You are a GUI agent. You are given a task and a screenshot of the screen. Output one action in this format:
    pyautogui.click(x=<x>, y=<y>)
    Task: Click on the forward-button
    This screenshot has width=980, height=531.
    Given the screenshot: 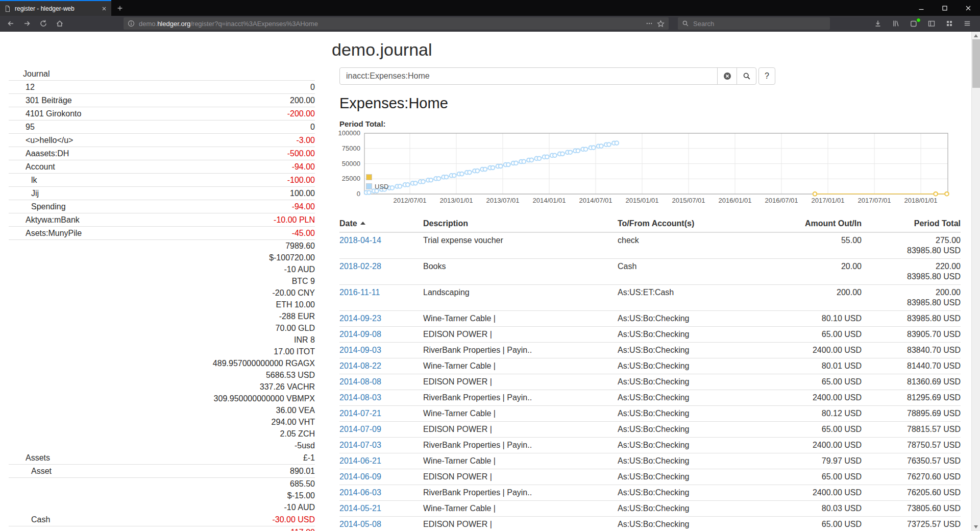 What is the action you would take?
    pyautogui.click(x=27, y=23)
    